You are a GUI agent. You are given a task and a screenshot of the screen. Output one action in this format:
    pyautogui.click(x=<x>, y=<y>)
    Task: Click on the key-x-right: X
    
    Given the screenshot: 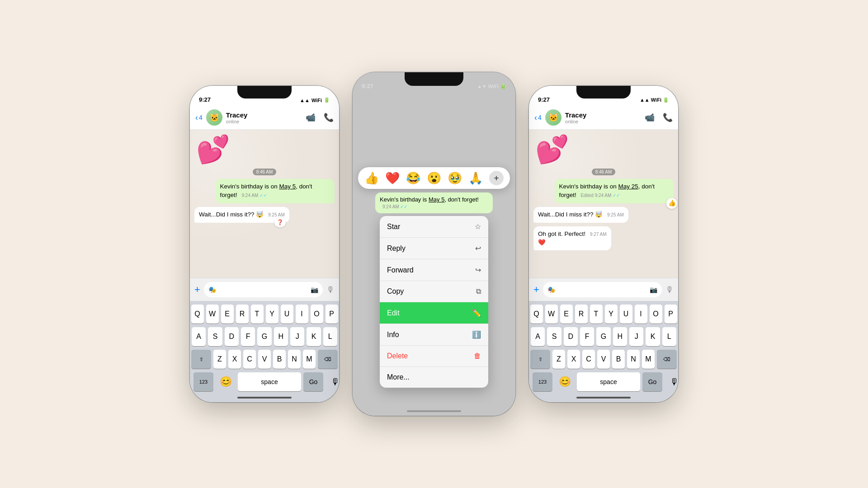 What is the action you would take?
    pyautogui.click(x=574, y=359)
    